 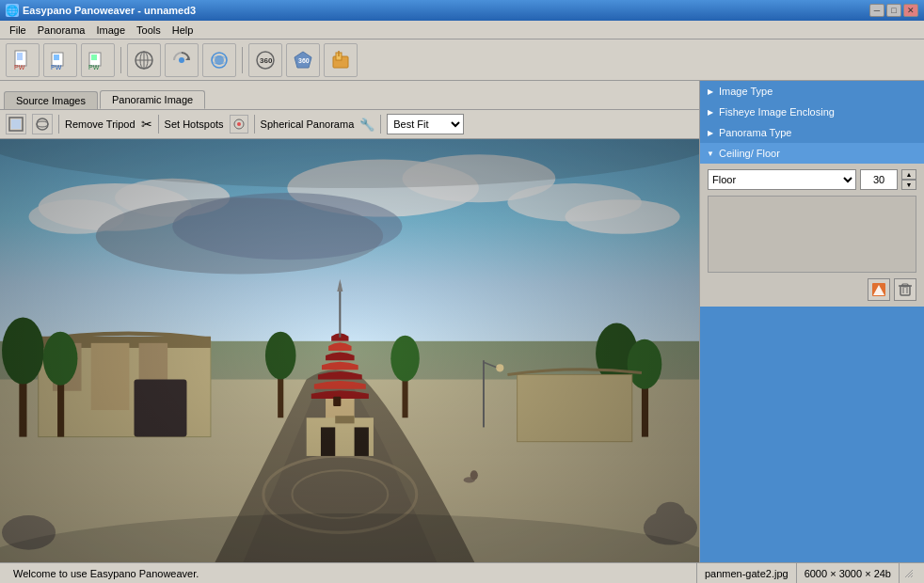 I want to click on tab-bar: Source Images Panoramic Image, so click(x=350, y=95).